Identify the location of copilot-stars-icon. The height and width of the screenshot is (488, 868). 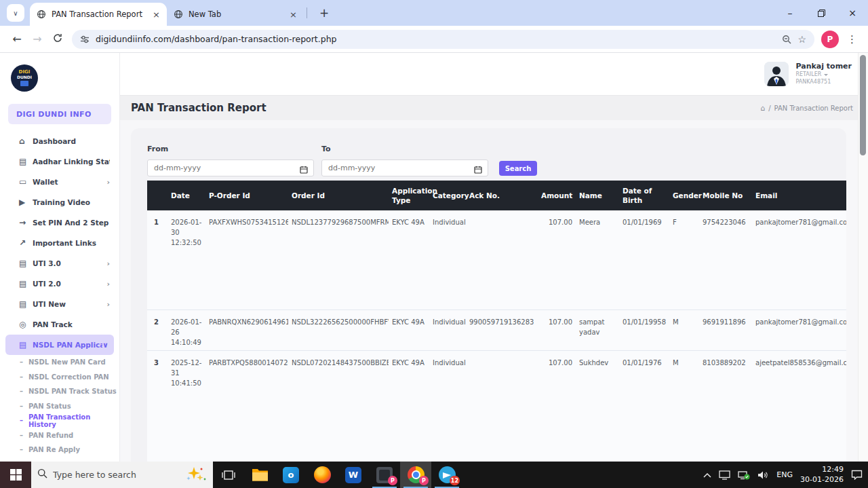
(195, 475).